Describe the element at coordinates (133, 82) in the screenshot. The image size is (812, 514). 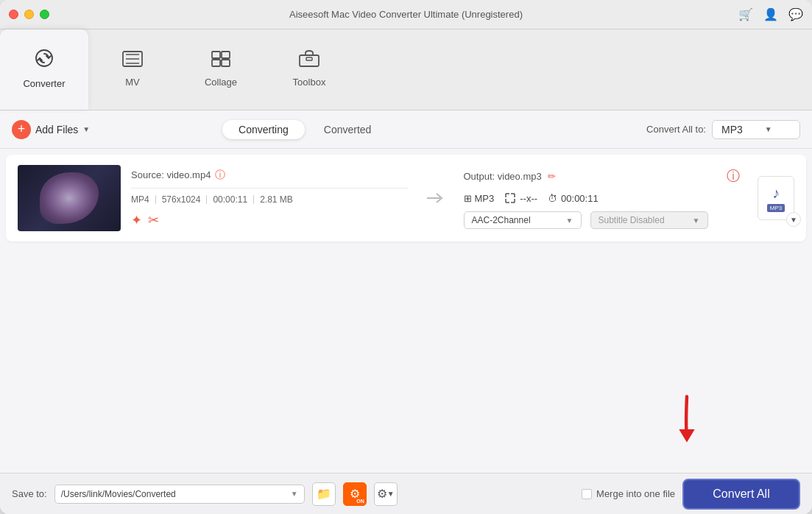
I see `tab-mv-label: MV` at that location.